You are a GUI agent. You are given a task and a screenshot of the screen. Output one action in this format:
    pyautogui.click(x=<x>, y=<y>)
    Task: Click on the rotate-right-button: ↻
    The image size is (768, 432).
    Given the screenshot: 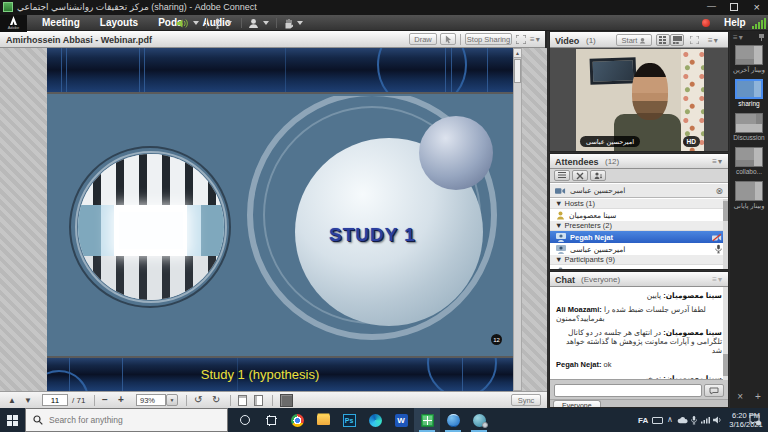 What is the action you would take?
    pyautogui.click(x=216, y=400)
    